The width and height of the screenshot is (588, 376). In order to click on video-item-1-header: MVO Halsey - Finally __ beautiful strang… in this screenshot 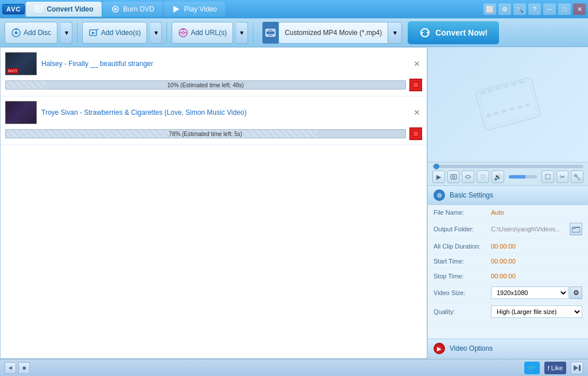, I will do `click(214, 64)`.